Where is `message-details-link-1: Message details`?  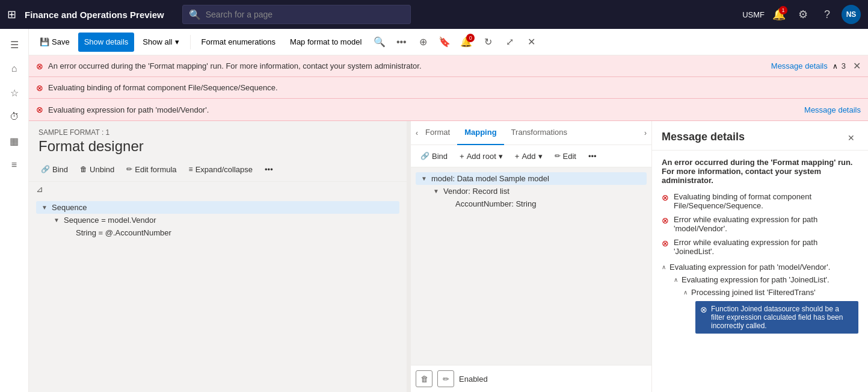 message-details-link-1: Message details is located at coordinates (799, 66).